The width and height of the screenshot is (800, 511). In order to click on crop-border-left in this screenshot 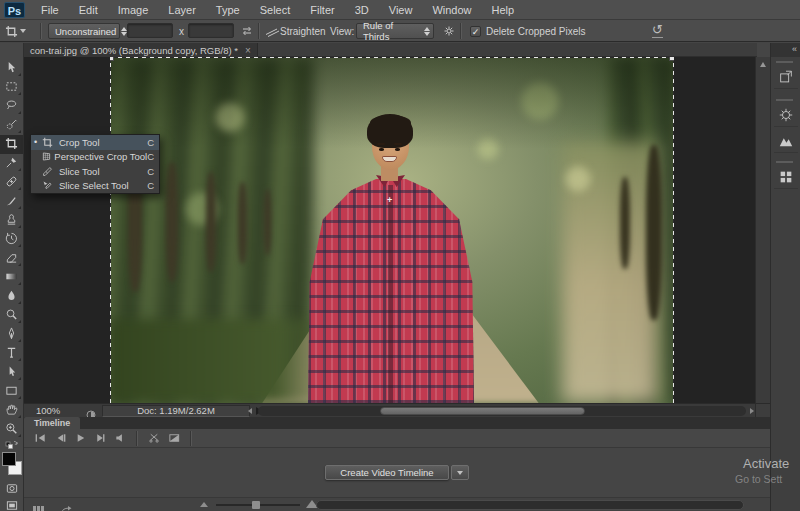, I will do `click(110, 230)`.